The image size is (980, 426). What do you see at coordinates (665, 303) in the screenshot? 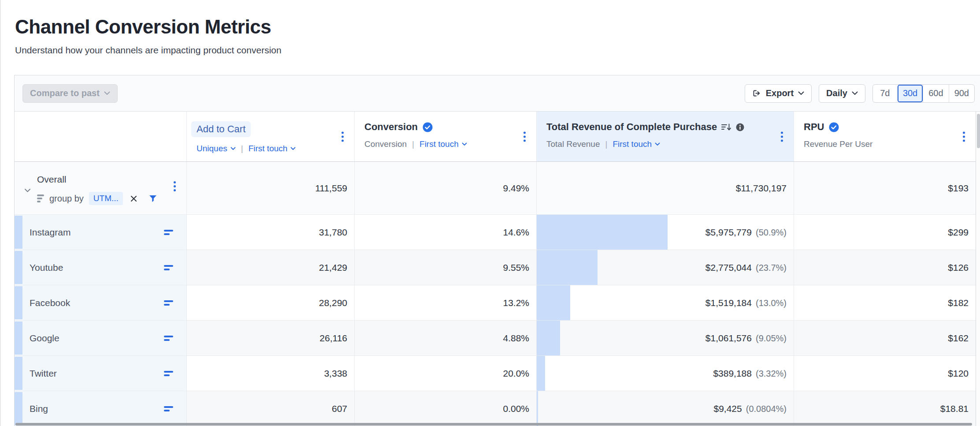
I see `cell-revenue: $1,519,184 (13.0%)` at bounding box center [665, 303].